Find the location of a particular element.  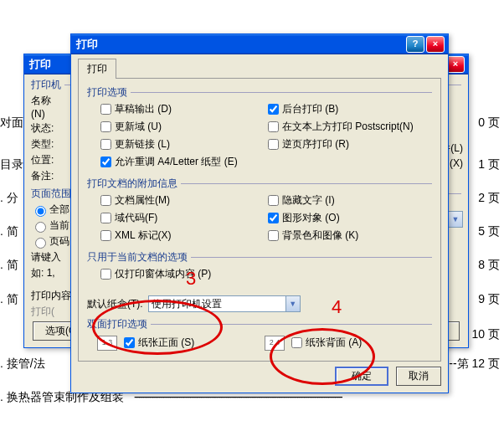

label: 状态: is located at coordinates (48, 129).